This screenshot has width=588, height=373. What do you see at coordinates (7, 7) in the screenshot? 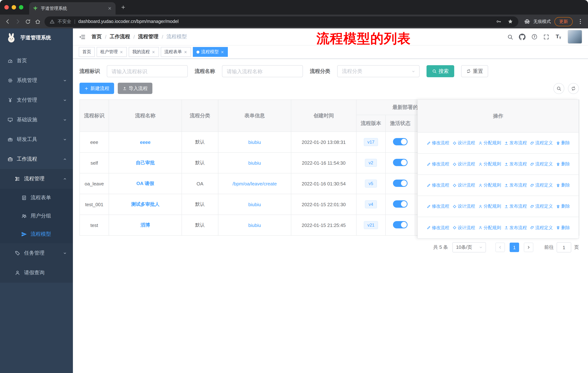
I see `close-window-button` at bounding box center [7, 7].